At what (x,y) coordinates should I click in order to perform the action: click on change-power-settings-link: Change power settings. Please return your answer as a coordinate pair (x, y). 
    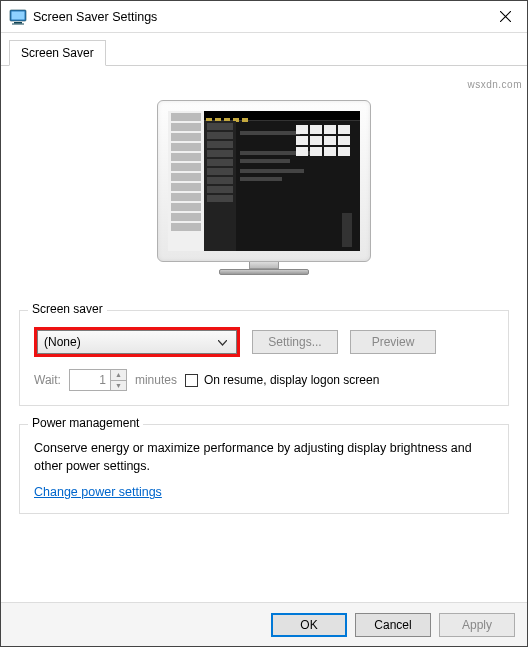
    Looking at the image, I should click on (98, 492).